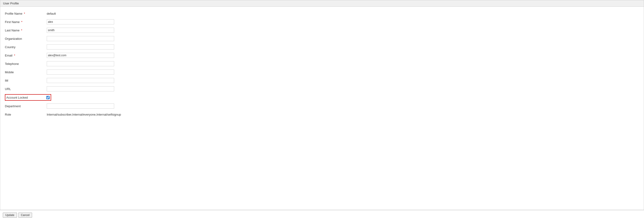 The width and height of the screenshot is (644, 220). Describe the element at coordinates (26, 98) in the screenshot. I see `label-account-locked: Account Locked` at that location.